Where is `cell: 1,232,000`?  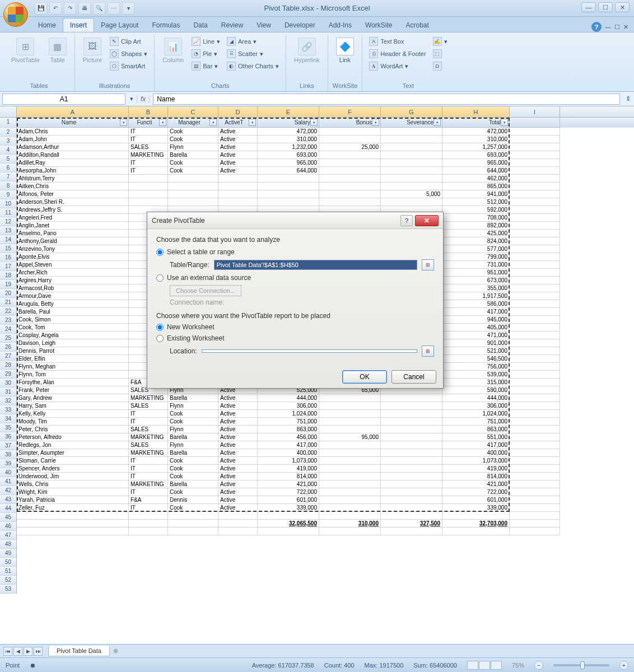 cell: 1,232,000 is located at coordinates (288, 147).